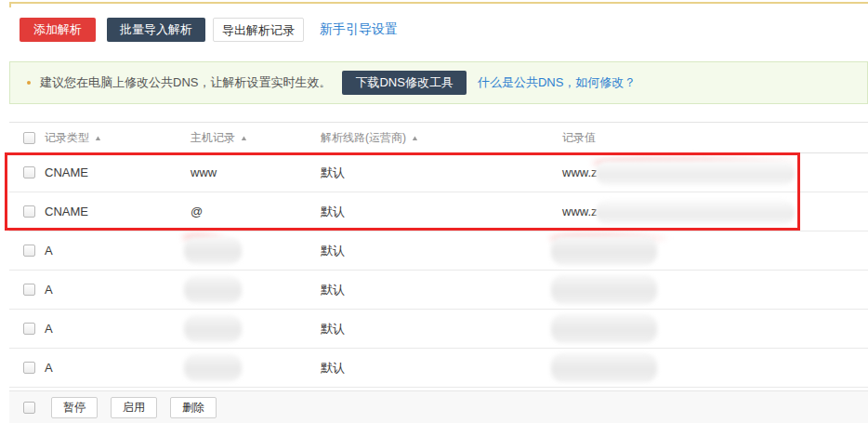 The width and height of the screenshot is (868, 423). I want to click on column-label: 记录类型, so click(67, 138).